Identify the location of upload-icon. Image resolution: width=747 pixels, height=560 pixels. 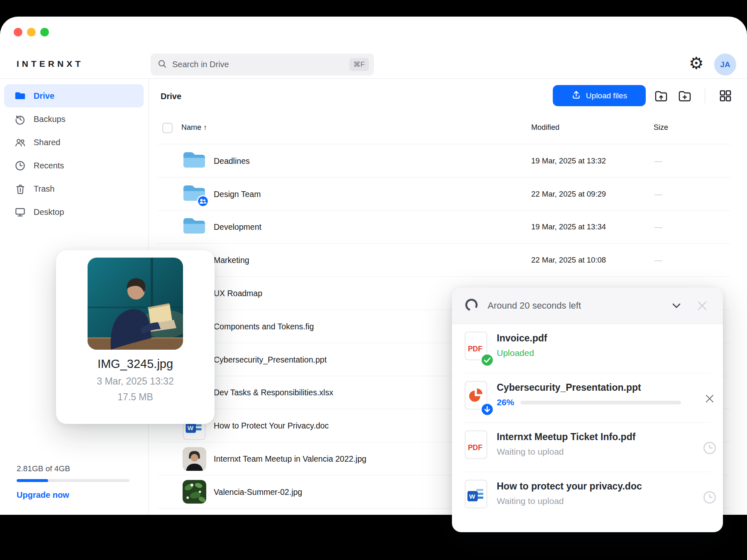
(576, 96).